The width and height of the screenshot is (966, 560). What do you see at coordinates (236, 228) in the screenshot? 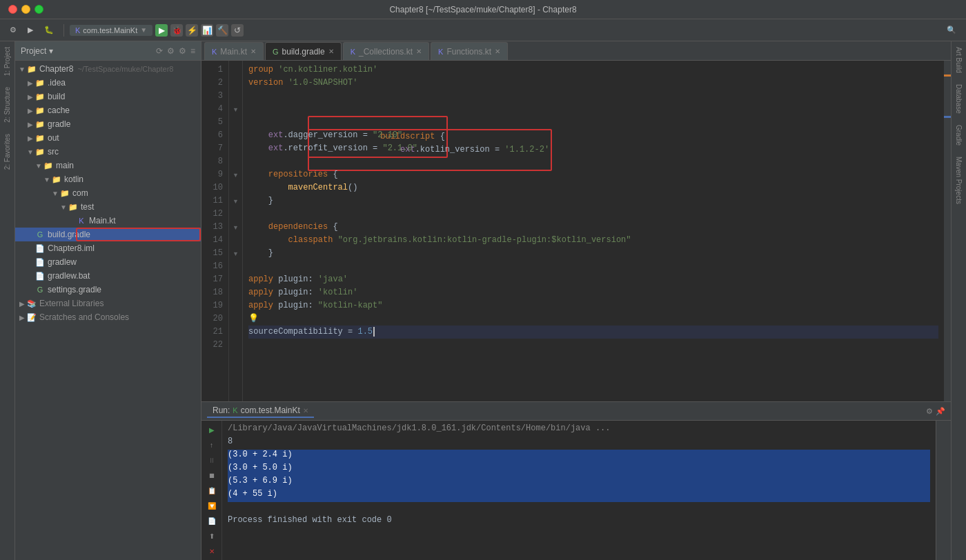
I see `gi-13: ▼` at bounding box center [236, 228].